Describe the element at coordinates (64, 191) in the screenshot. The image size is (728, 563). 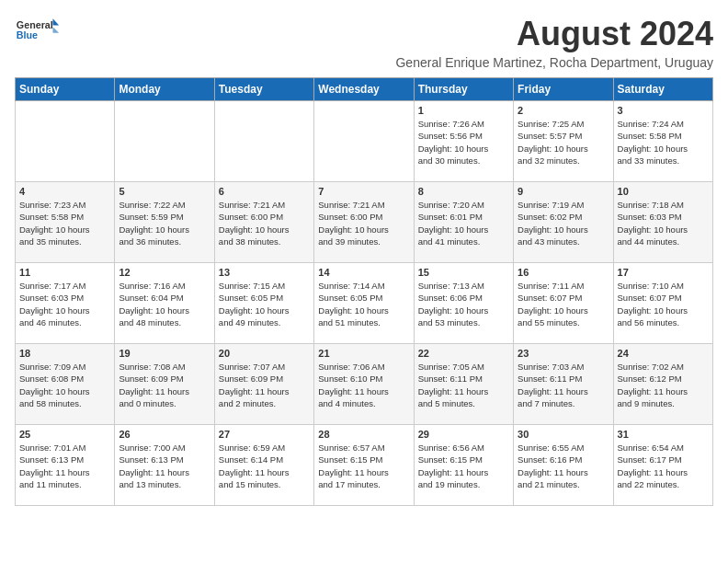
I see `day-number: 4` at that location.